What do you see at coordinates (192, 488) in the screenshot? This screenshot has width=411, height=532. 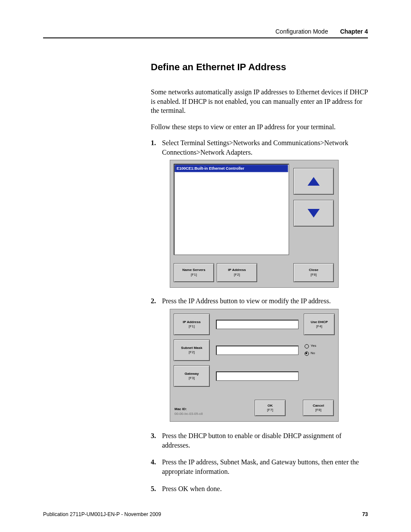 I see `step-text: Press OK when done.` at bounding box center [192, 488].